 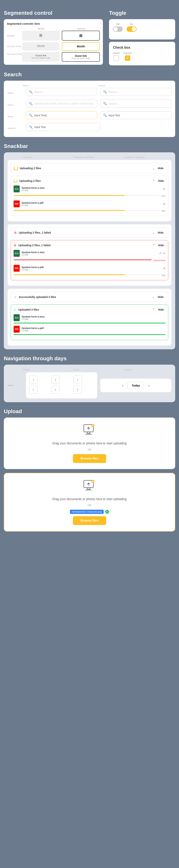 What do you see at coordinates (15, 128) in the screenshot?
I see `search-row4-label: Injection` at bounding box center [15, 128].